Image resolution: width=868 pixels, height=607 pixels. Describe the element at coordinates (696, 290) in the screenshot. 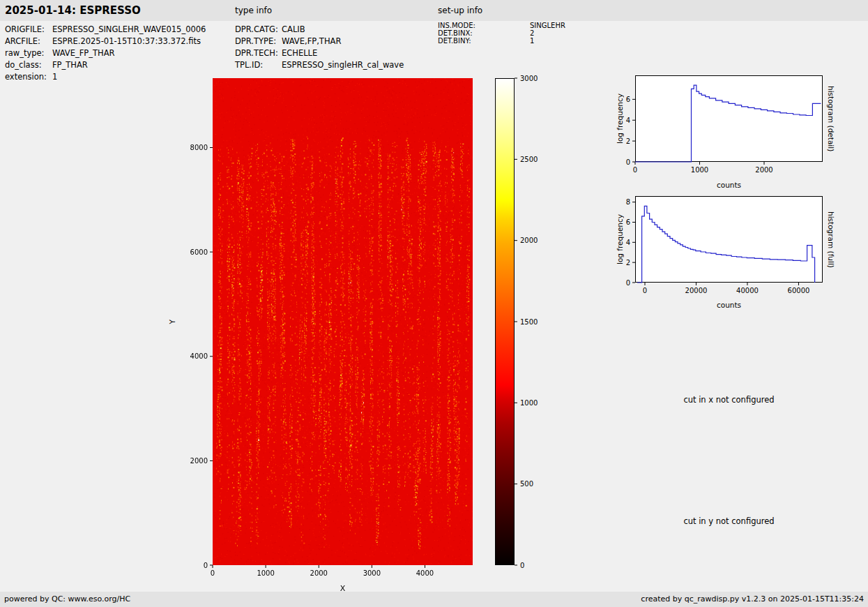

I see `svg-text: 20000` at that location.